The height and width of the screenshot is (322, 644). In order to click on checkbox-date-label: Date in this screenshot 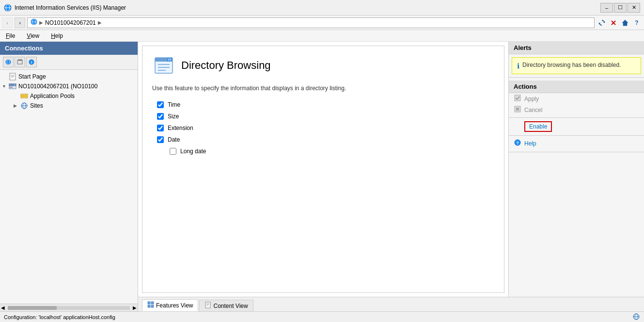, I will do `click(173, 140)`.